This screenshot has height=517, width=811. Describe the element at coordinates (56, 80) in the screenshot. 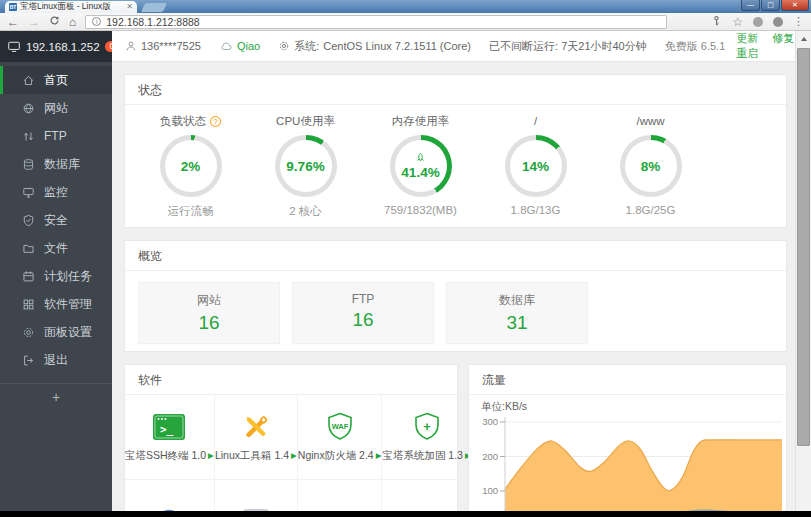

I see `sidebar-item-home: 首页` at that location.